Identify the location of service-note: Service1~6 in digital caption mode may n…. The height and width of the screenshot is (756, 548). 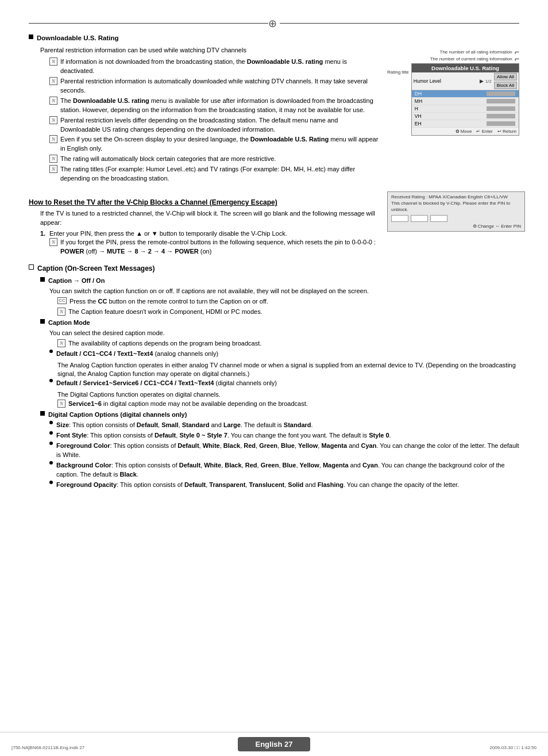
(294, 404).